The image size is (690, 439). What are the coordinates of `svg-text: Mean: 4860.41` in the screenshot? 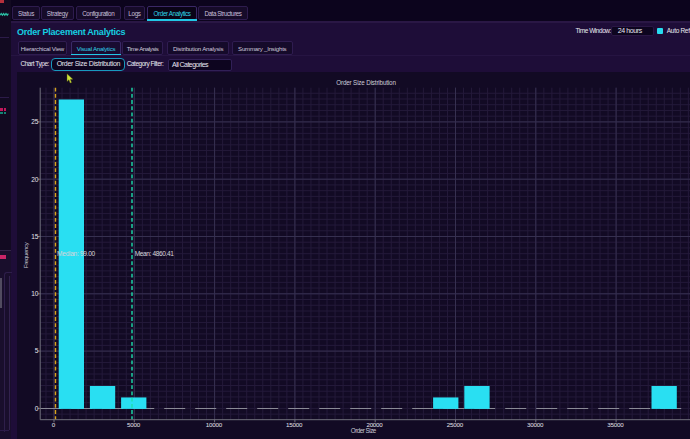 It's located at (154, 254).